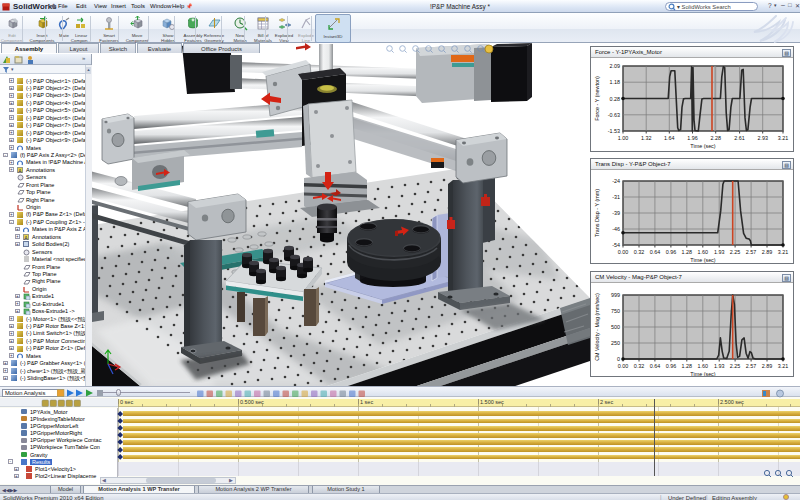  Describe the element at coordinates (618, 359) in the screenshot. I see `svg-text: 0` at that location.